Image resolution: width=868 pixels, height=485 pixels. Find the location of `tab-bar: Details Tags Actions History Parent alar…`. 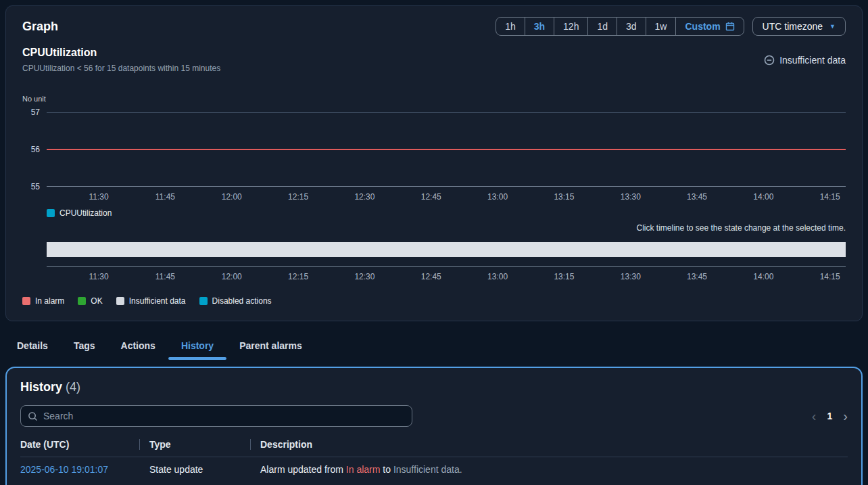

tab-bar: Details Tags Actions History Parent alar… is located at coordinates (442, 349).